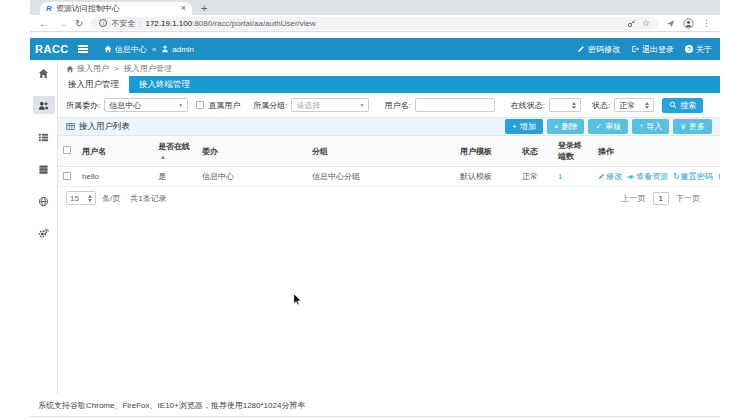  Describe the element at coordinates (44, 201) in the screenshot. I see `sidebar-item-network` at that location.